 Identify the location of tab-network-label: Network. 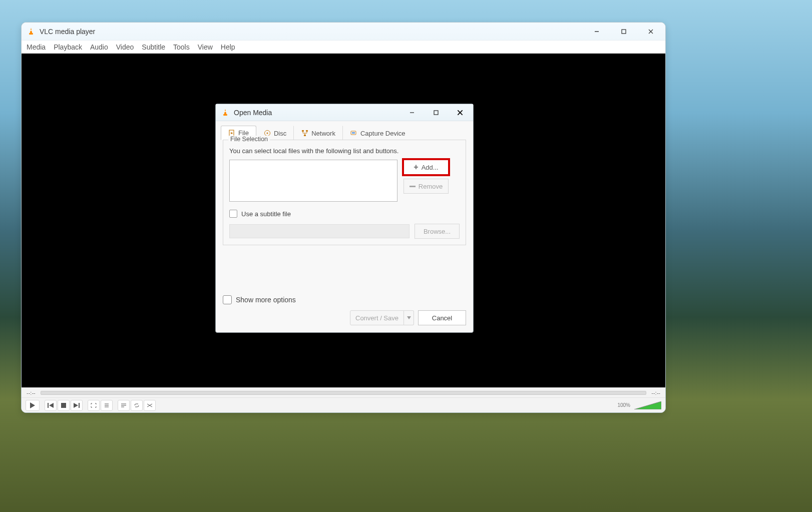
(323, 133).